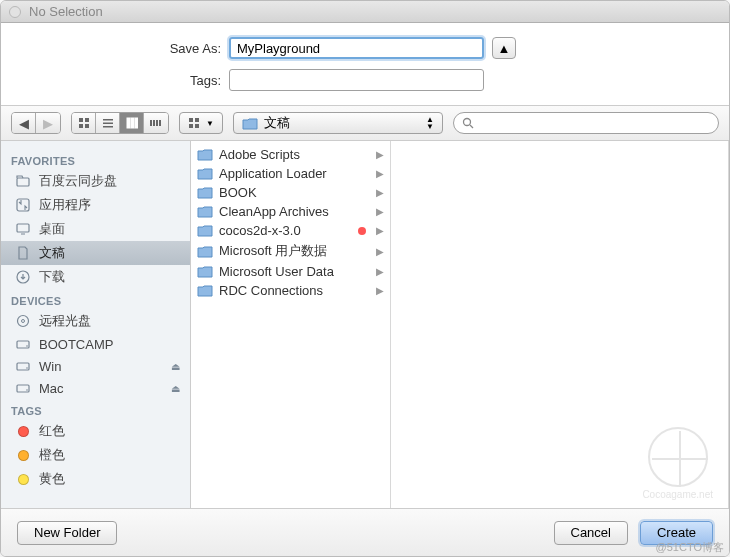  Describe the element at coordinates (362, 231) in the screenshot. I see `tag-dot-icon` at that location.